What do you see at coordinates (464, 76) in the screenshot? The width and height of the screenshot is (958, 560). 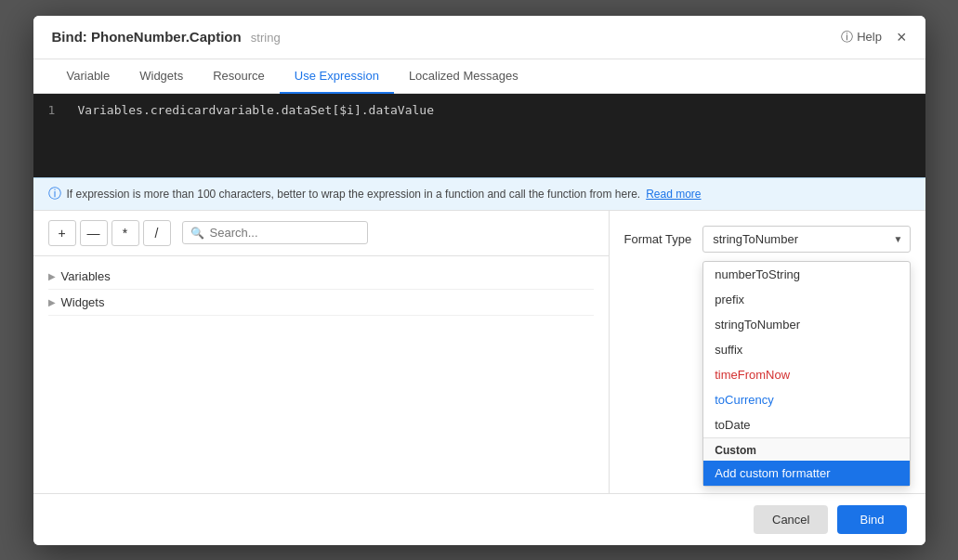 I see `tab-localized-messages: Localized Messages` at bounding box center [464, 76].